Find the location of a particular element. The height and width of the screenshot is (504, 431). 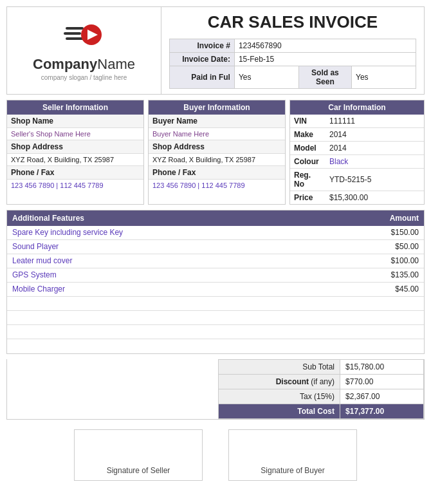

seller-info-box: Seller Information Shop Name Seller's Sh… is located at coordinates (75, 152).